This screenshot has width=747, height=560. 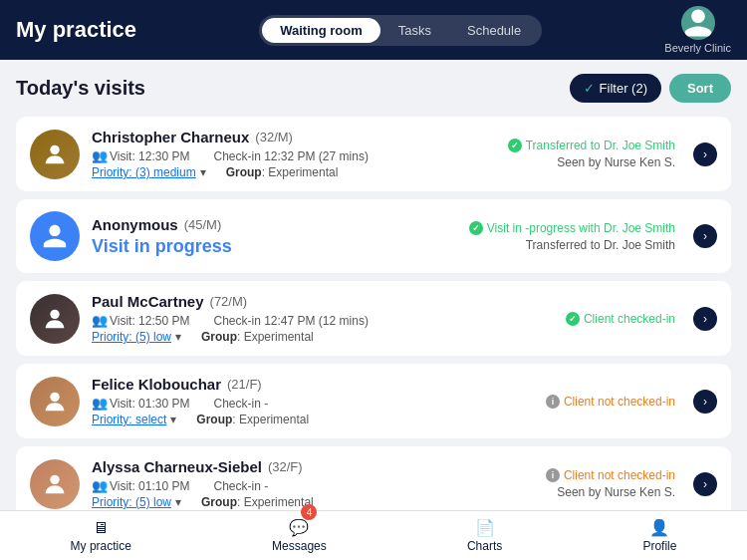 I want to click on status-section: i Client not checked-in, so click(x=576, y=402).